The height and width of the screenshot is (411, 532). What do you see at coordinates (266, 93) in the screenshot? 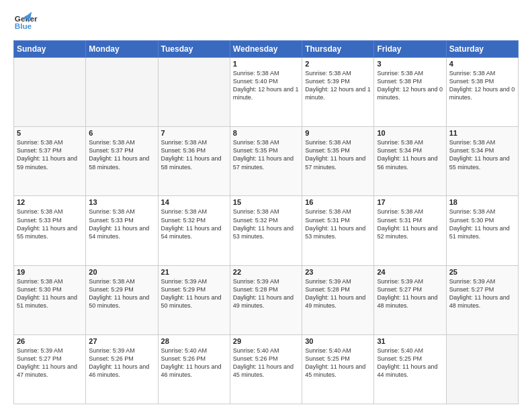
I see `calendar-cell: 1 Sunrise: 5:38 AMSunset: 5:40 PMDayligh…` at bounding box center [266, 93].